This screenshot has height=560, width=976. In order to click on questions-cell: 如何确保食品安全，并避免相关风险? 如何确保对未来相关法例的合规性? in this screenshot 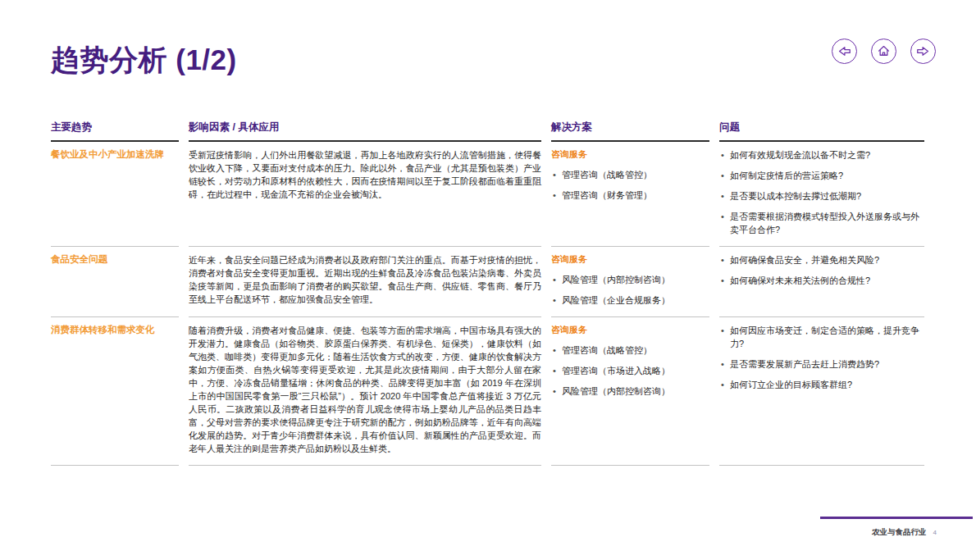, I will do `click(822, 282)`.